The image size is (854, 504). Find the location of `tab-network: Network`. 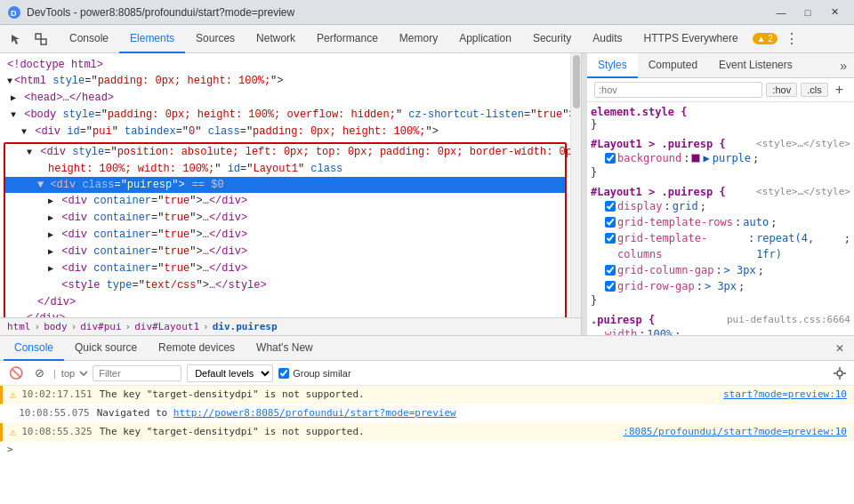

tab-network: Network is located at coordinates (276, 39).